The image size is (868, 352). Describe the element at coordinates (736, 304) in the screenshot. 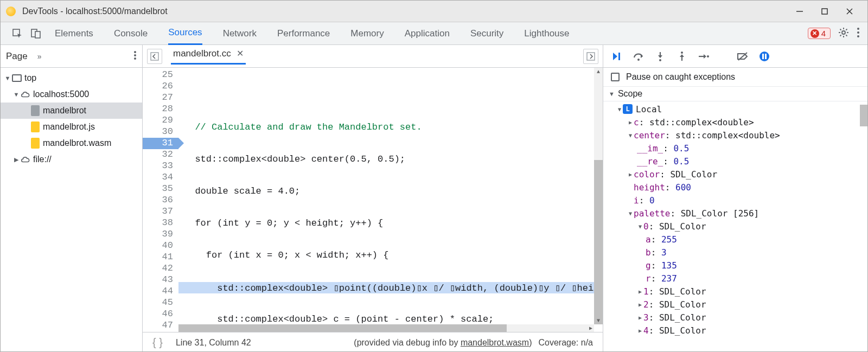

I see `scope-var-palette-2: ▶2: SDL_Color` at that location.